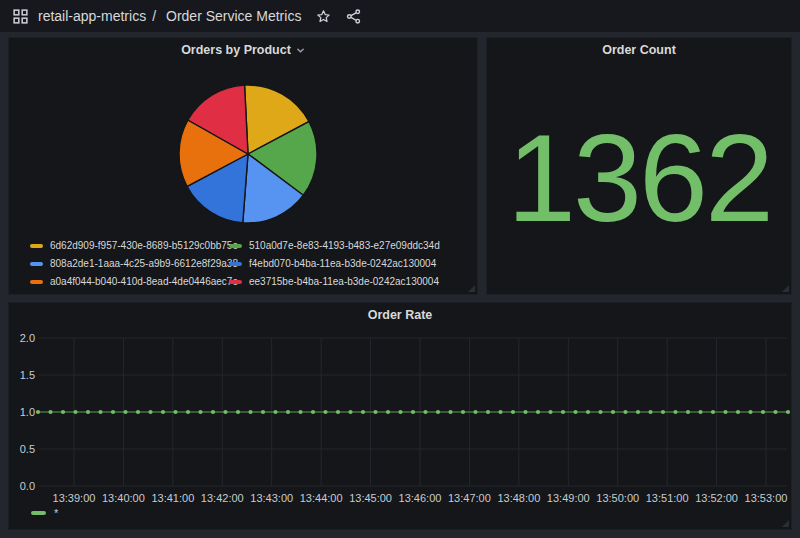 The height and width of the screenshot is (538, 800). What do you see at coordinates (38, 513) in the screenshot?
I see `series-legend-marker` at bounding box center [38, 513].